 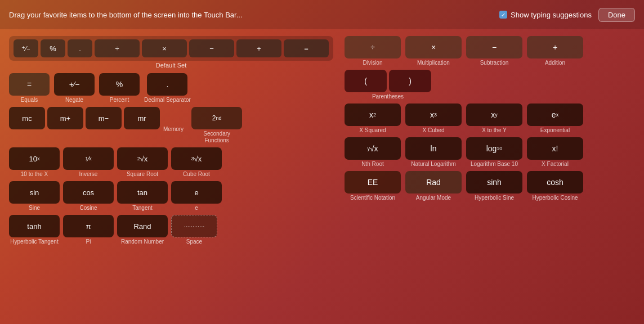 What do you see at coordinates (494, 130) in the screenshot?
I see `x-to-y-label: X to the Y` at bounding box center [494, 130].